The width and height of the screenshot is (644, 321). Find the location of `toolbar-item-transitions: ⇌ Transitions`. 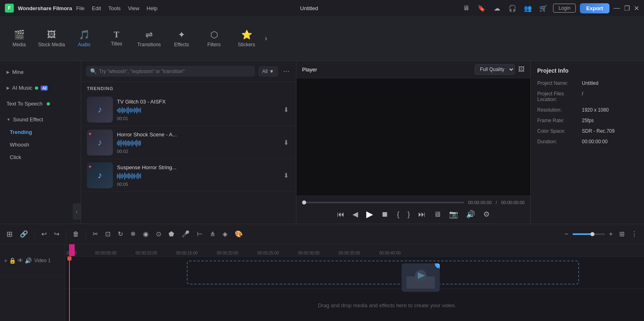

toolbar-item-transitions: ⇌ Transitions is located at coordinates (149, 39).